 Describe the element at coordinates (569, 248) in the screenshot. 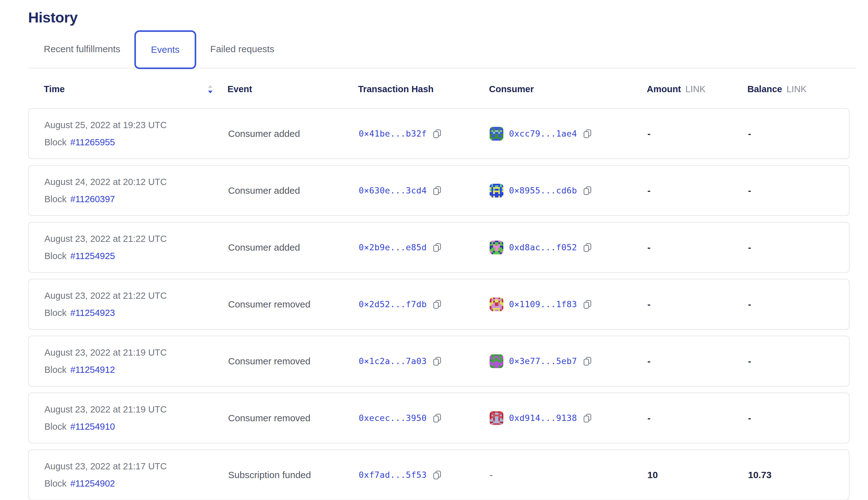

I see `consumer-cell: 0xd8ac...f052` at that location.